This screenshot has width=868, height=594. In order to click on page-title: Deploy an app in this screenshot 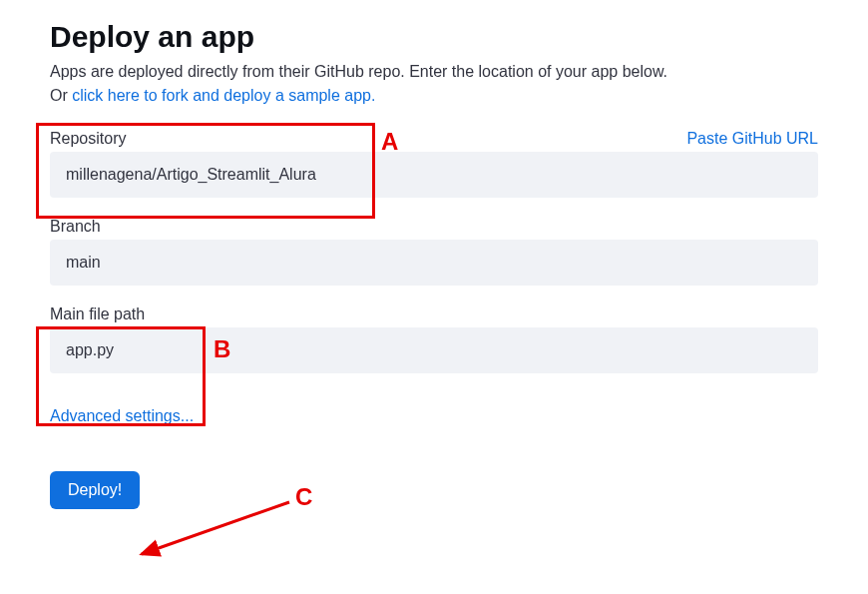, I will do `click(434, 37)`.